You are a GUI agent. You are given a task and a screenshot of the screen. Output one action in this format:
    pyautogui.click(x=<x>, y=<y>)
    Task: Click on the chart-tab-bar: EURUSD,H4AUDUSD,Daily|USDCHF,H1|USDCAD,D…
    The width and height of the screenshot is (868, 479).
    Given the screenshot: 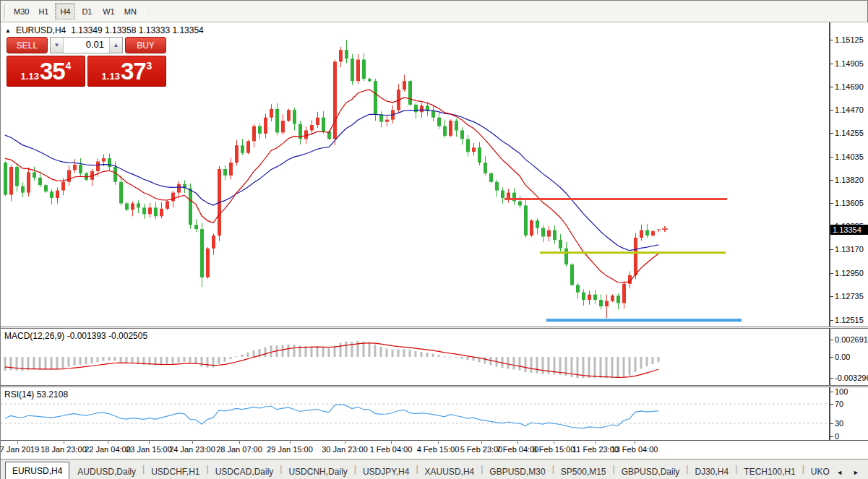 What is the action you would take?
    pyautogui.click(x=434, y=470)
    